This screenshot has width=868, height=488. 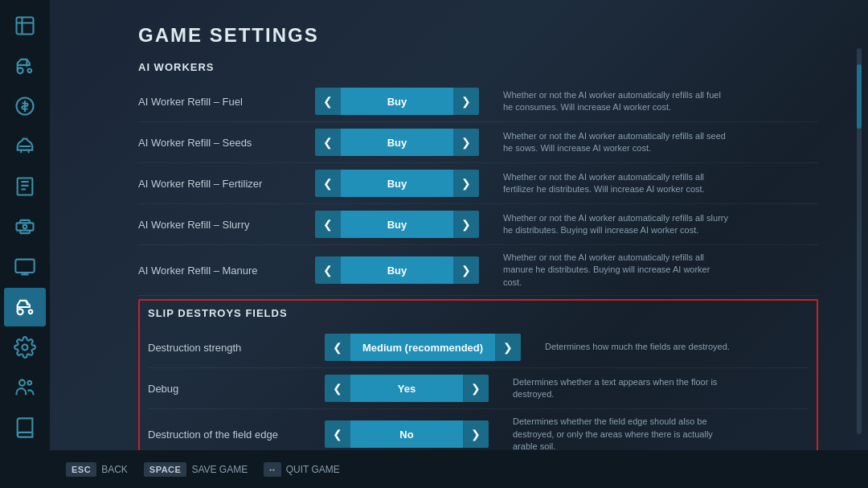 I want to click on quit-badge: ↔, so click(x=272, y=470).